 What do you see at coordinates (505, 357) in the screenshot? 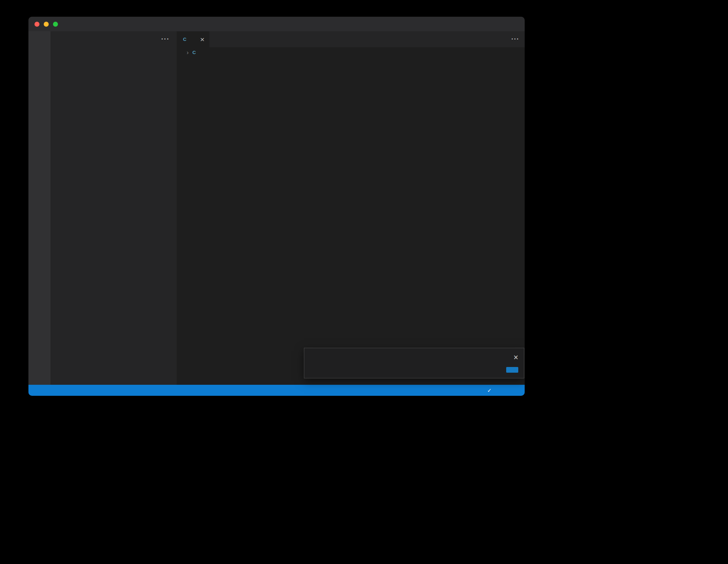
I see `notification-settings-icon` at bounding box center [505, 357].